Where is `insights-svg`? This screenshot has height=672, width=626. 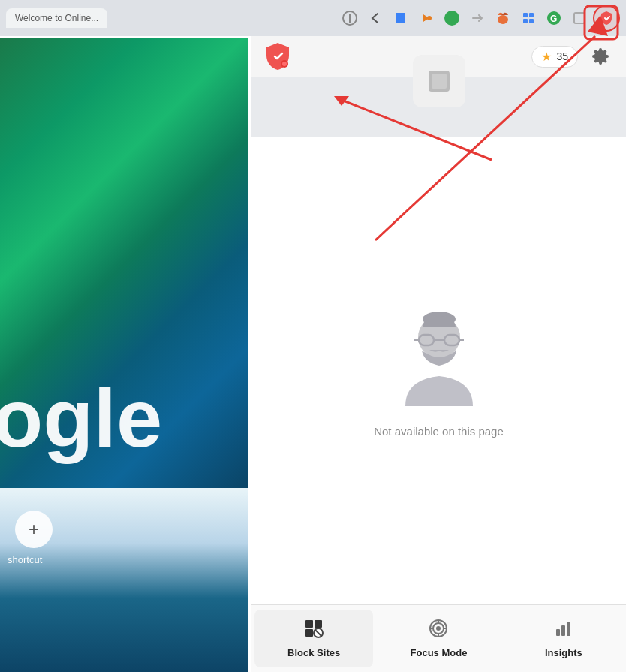 insights-svg is located at coordinates (564, 628).